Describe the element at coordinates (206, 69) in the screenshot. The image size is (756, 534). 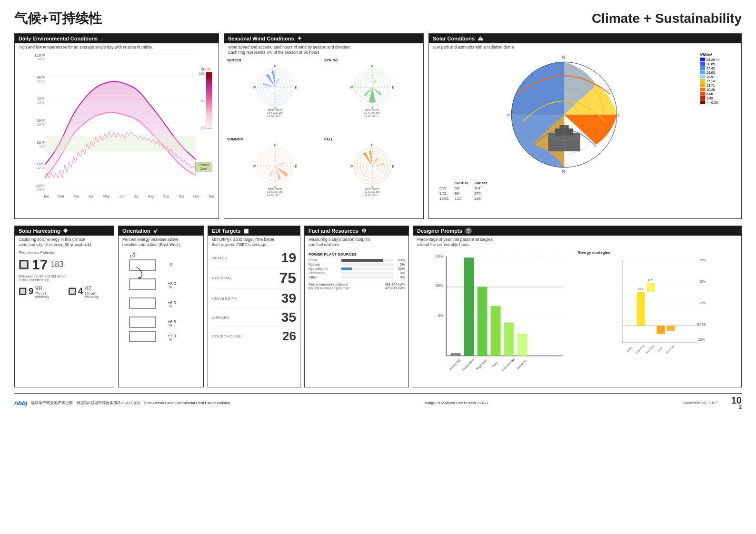
I see `rh-label: RH(%)` at that location.